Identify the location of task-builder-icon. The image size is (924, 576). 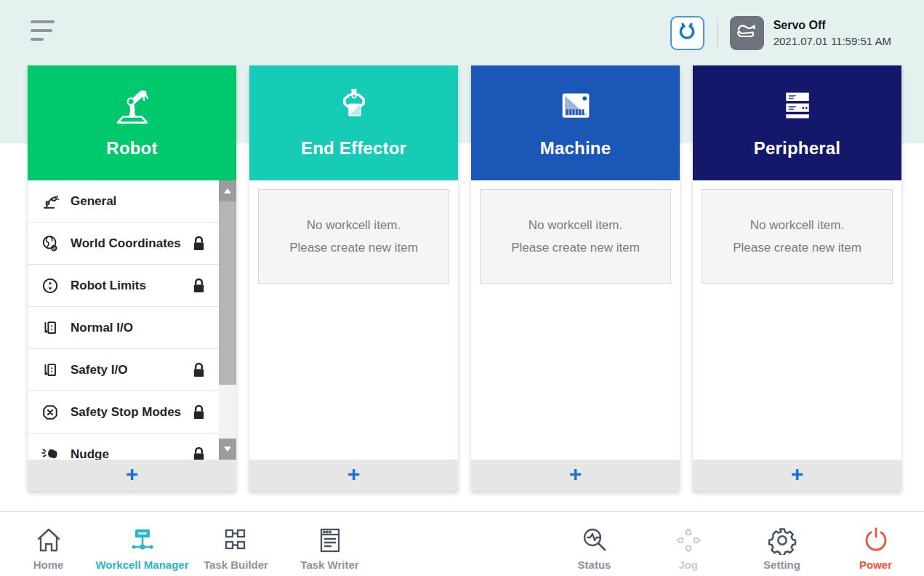
(236, 540).